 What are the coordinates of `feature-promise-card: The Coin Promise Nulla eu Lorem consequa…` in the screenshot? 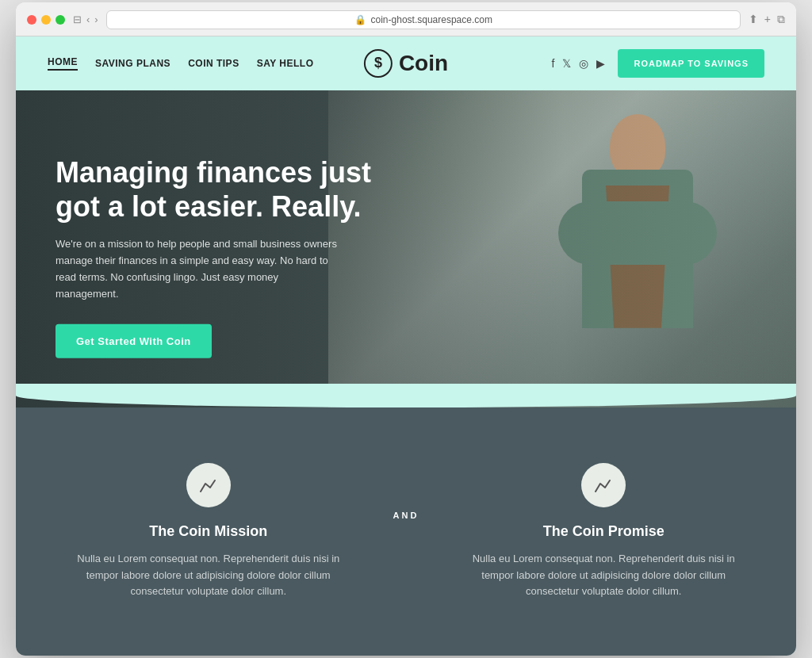 It's located at (603, 531).